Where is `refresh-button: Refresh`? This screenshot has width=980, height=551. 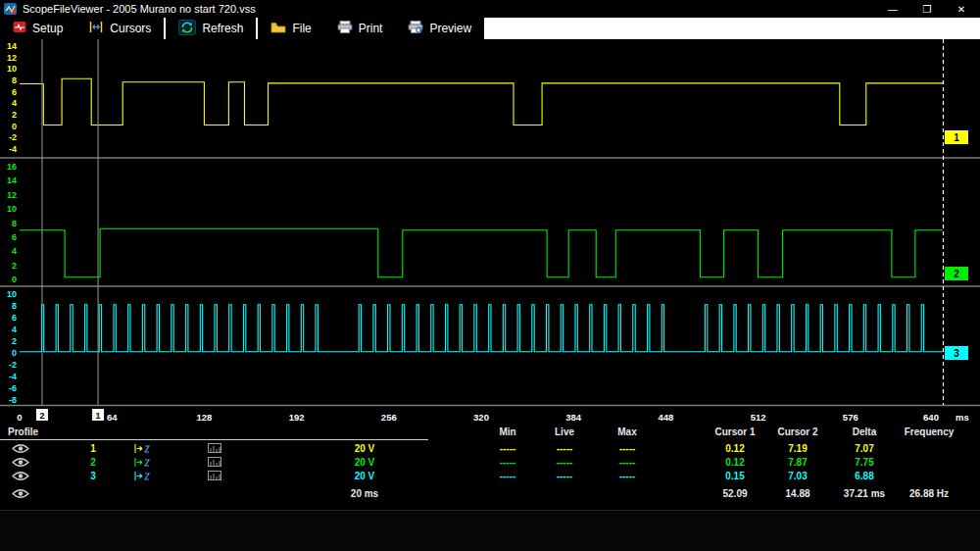 refresh-button: Refresh is located at coordinates (211, 28).